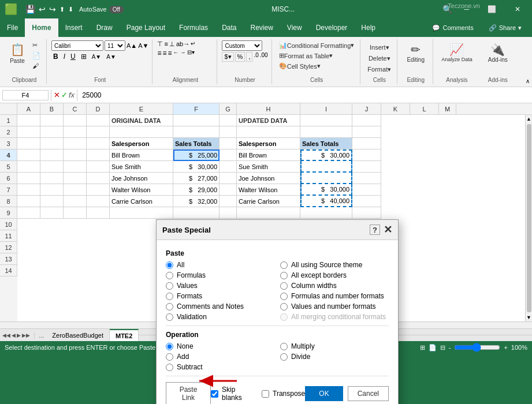  Describe the element at coordinates (215, 394) in the screenshot. I see `skip-blanks-checkbox` at that location.